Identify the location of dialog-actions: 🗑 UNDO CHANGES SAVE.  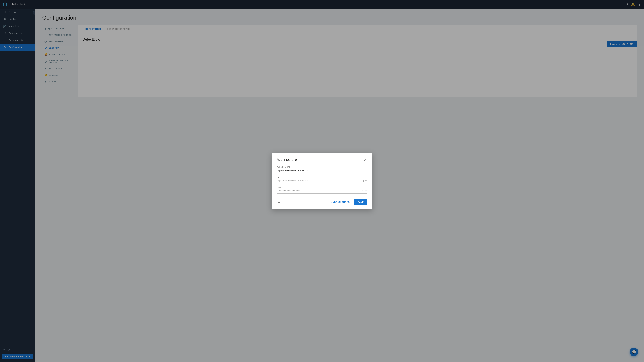
(322, 201).